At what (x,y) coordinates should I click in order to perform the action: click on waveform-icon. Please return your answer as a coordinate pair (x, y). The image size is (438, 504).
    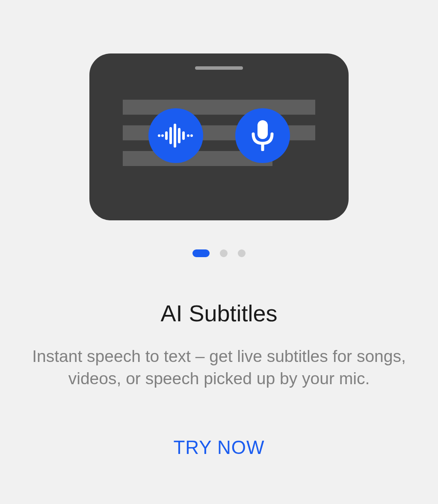
    Looking at the image, I should click on (176, 136).